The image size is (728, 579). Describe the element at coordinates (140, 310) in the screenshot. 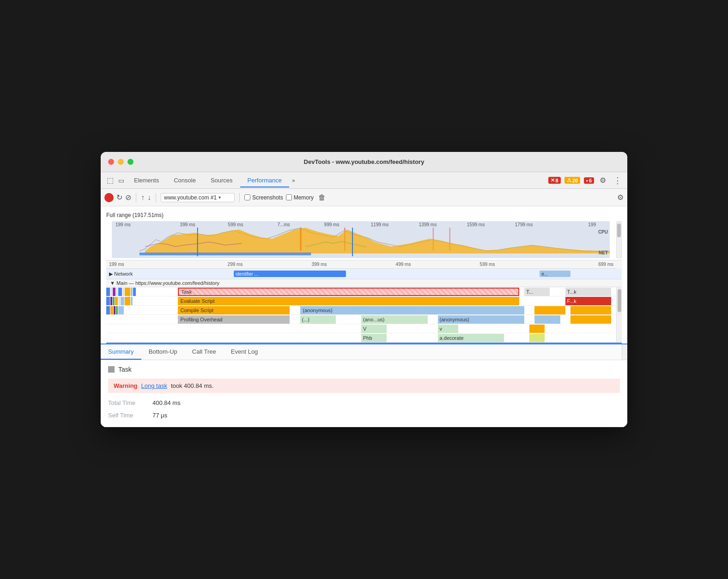

I see `compile-mini-bars` at that location.